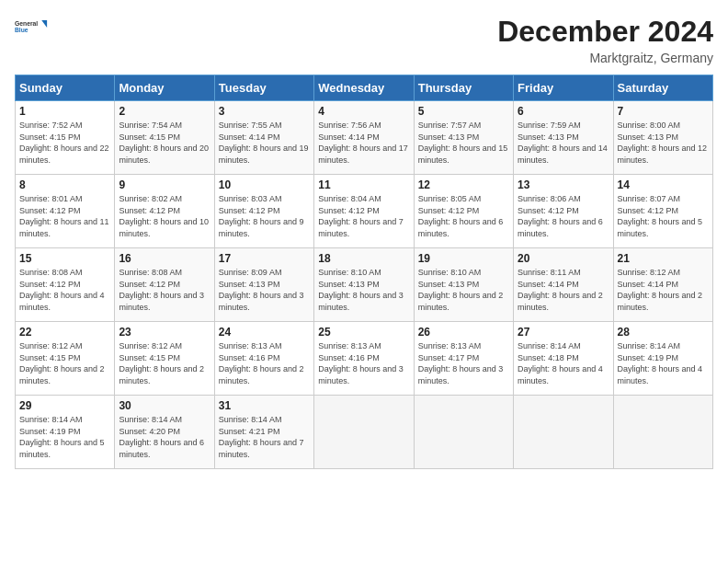  What do you see at coordinates (563, 143) in the screenshot?
I see `day-info: Sunrise: 7:59 AMSunset: 4:13 PMDaylight:…` at bounding box center [563, 143].